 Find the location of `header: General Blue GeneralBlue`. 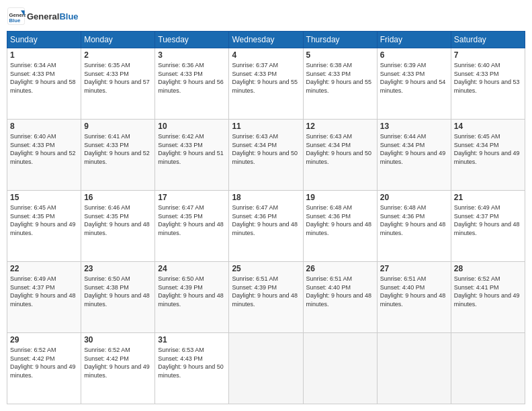

header: General Blue GeneralBlue is located at coordinates (266, 16).